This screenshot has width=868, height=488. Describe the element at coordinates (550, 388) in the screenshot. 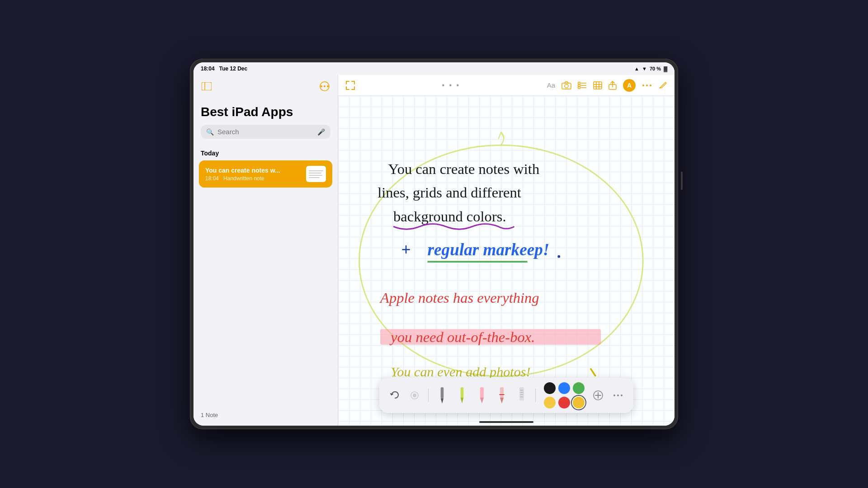

I see `color-black` at that location.